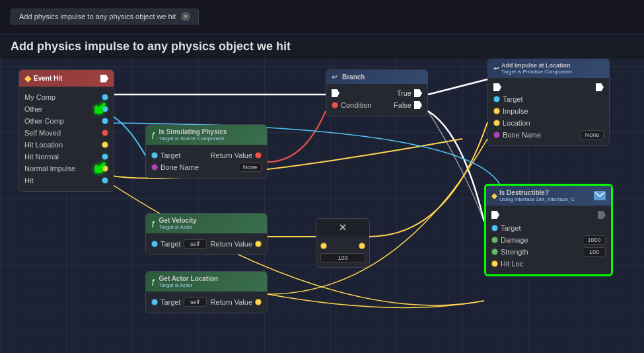  Describe the element at coordinates (105, 157) in the screenshot. I see `pin-hitnormal` at that location.